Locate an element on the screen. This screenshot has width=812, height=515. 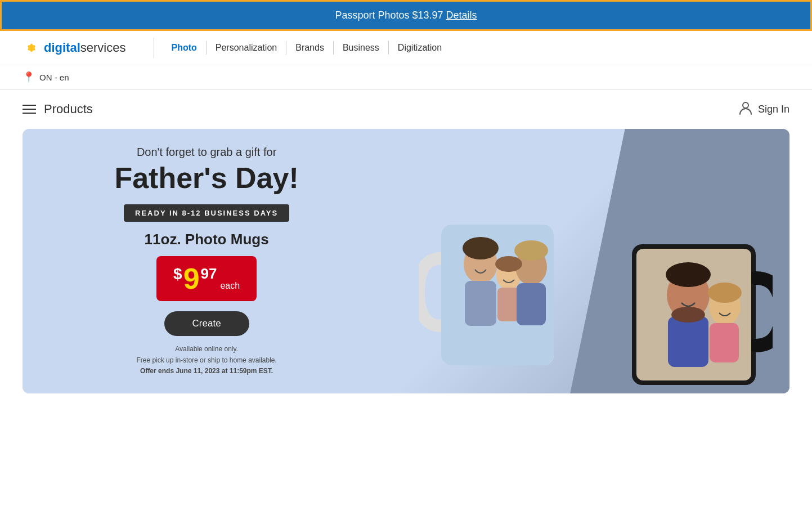
black-mug is located at coordinates (697, 313).